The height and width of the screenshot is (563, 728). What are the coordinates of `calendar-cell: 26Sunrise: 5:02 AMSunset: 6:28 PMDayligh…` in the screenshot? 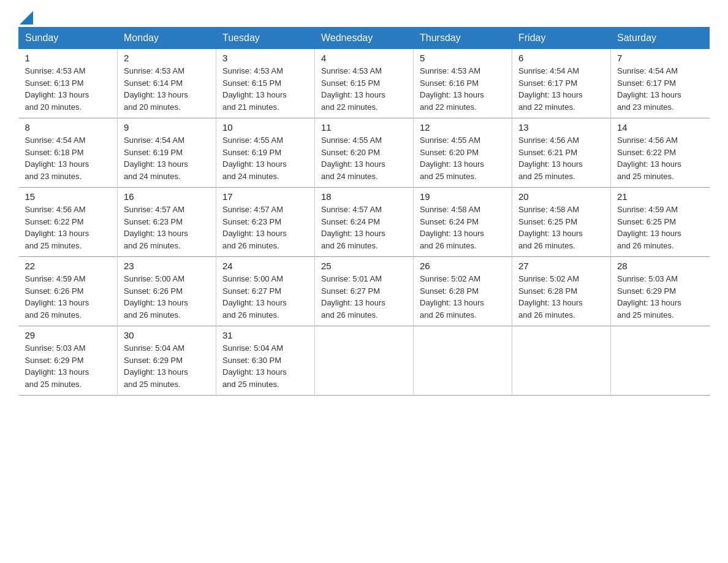 It's located at (463, 292).